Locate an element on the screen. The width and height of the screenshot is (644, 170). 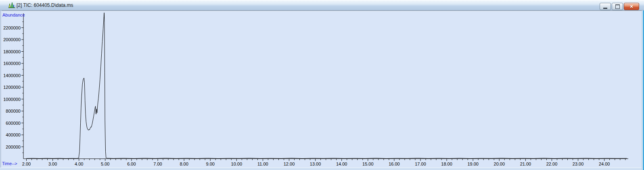
x-tick-label: 5.00 is located at coordinates (105, 164).